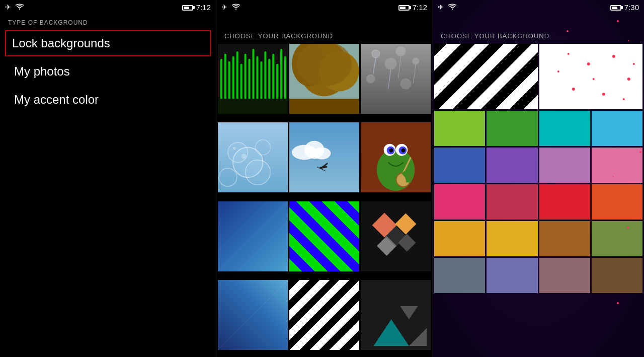  I want to click on section-label: TYPE OF BACKGROUND, so click(108, 22).